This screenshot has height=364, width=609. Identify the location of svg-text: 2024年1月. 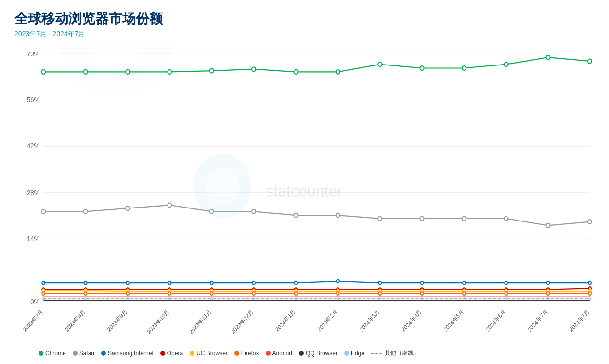
(285, 320).